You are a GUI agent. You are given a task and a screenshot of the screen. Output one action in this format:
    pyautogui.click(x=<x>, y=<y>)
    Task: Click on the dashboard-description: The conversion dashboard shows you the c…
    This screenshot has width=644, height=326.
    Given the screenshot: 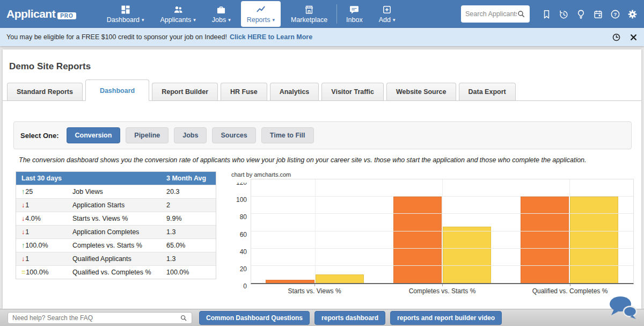 What is the action you would take?
    pyautogui.click(x=330, y=160)
    